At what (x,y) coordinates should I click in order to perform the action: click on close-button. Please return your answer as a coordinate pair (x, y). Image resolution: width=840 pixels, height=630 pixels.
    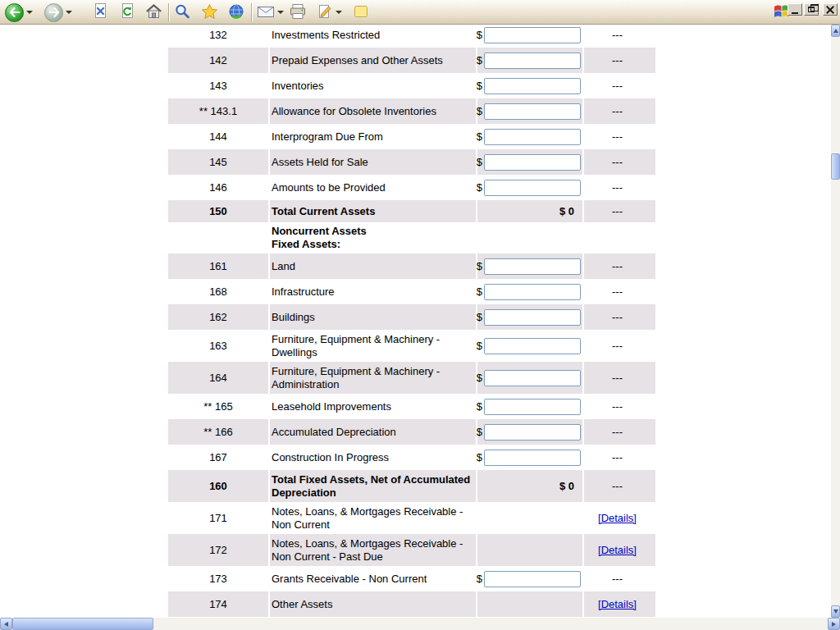
    Looking at the image, I should click on (830, 10).